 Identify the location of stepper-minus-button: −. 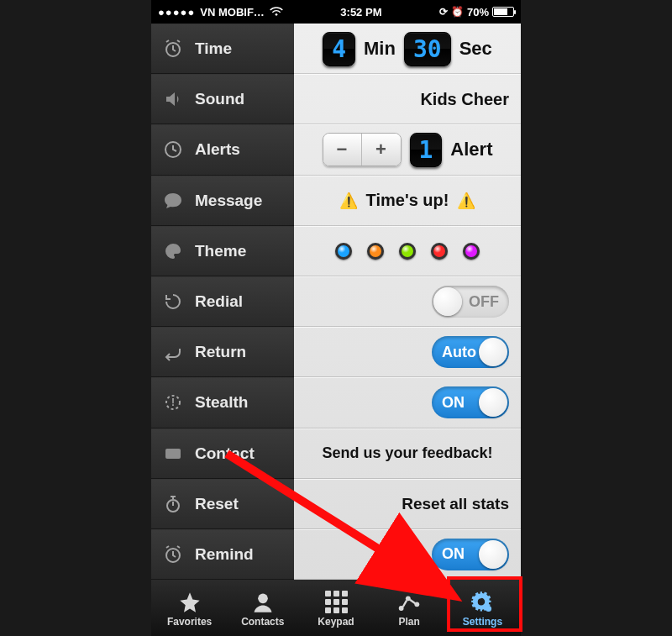
(343, 150).